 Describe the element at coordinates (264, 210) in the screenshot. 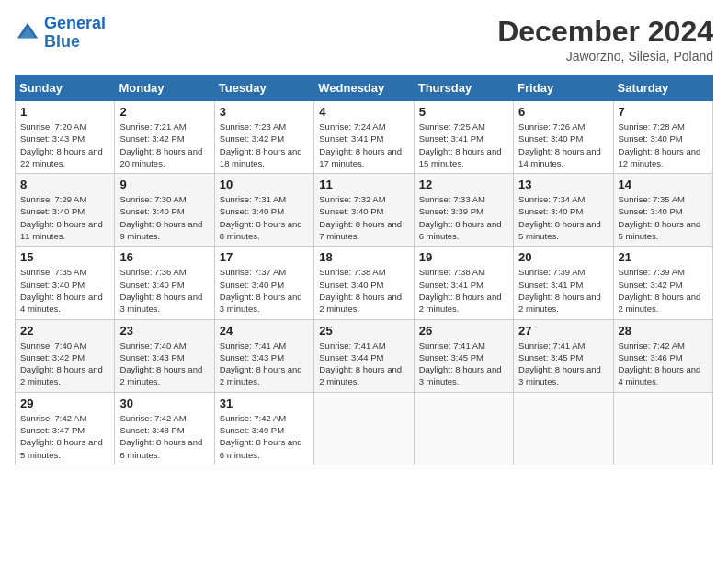

I see `day-cell: 10 Sunrise: 7:31 AM Sunset: 3:40 PM Dayl…` at that location.